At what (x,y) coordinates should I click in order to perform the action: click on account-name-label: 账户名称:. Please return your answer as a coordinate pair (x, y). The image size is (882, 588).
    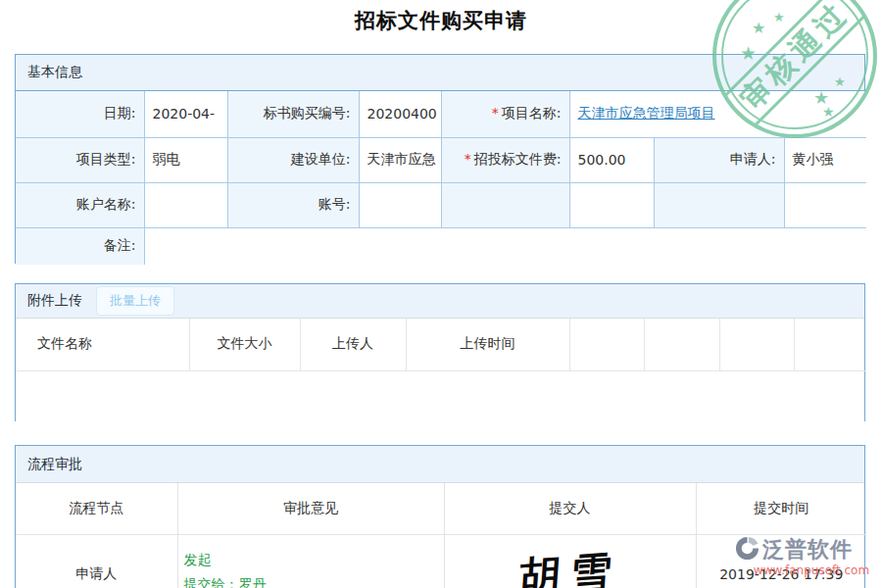
    Looking at the image, I should click on (80, 205).